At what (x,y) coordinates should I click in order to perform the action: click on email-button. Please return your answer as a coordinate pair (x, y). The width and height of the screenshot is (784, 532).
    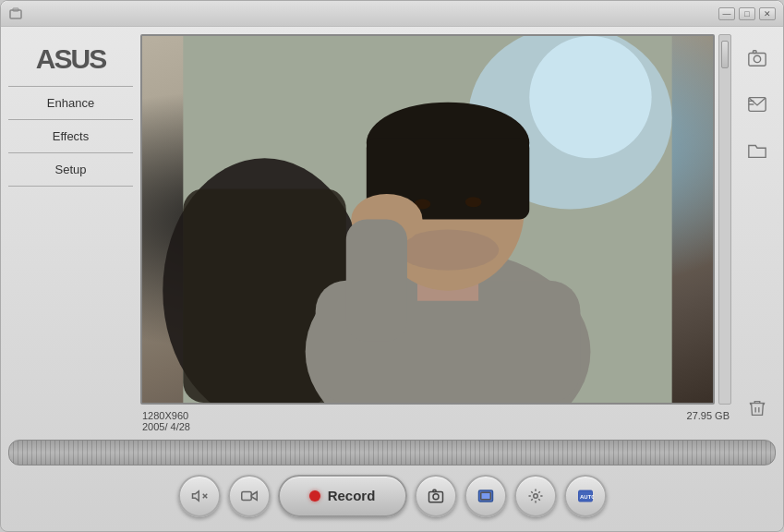
    Looking at the image, I should click on (757, 104).